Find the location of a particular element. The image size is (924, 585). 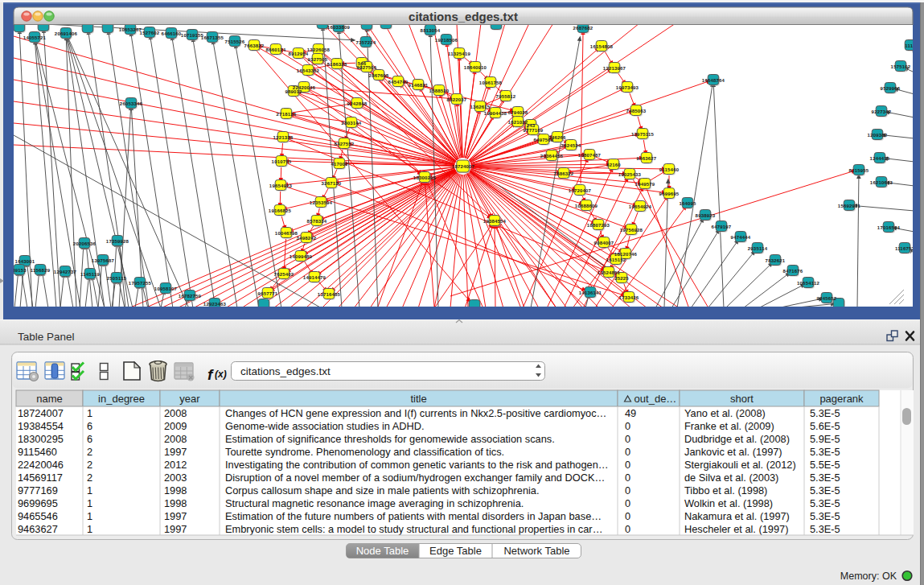

svg-text: 16543362 is located at coordinates (309, 71).